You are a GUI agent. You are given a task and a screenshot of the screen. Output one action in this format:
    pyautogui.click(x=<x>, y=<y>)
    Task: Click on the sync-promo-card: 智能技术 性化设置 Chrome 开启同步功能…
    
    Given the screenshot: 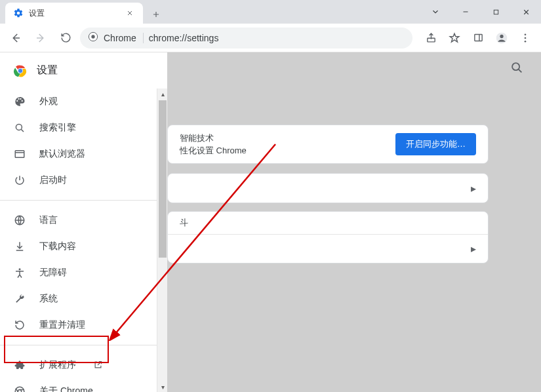 What is the action you would take?
    pyautogui.click(x=328, y=144)
    